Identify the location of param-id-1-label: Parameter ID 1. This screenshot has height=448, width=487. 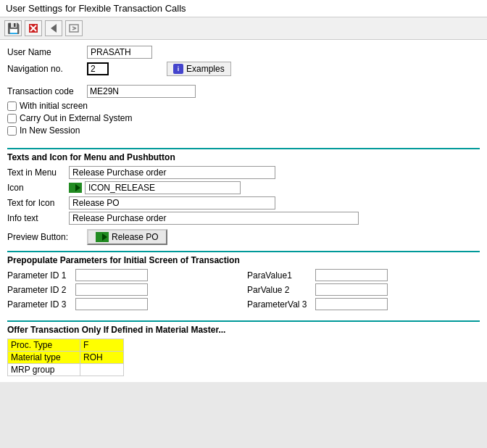
(40, 275).